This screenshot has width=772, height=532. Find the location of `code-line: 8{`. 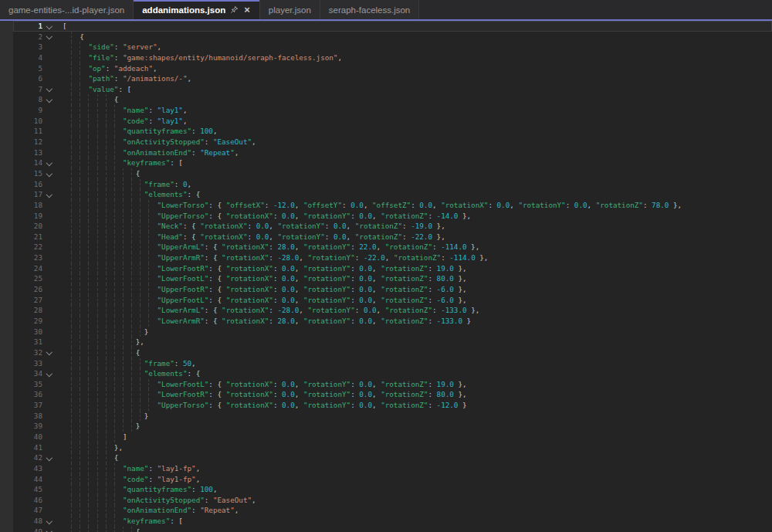

code-line: 8{ is located at coordinates (392, 100).